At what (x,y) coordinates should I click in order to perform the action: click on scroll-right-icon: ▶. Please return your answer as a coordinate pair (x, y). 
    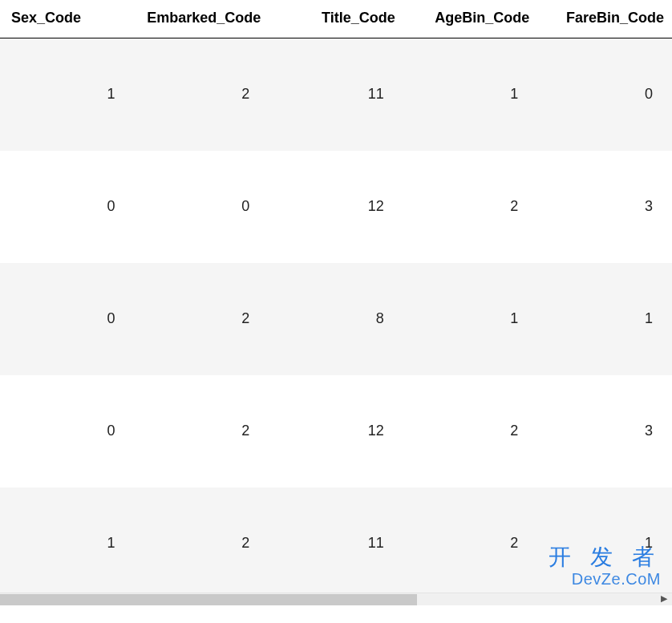
    Looking at the image, I should click on (664, 598).